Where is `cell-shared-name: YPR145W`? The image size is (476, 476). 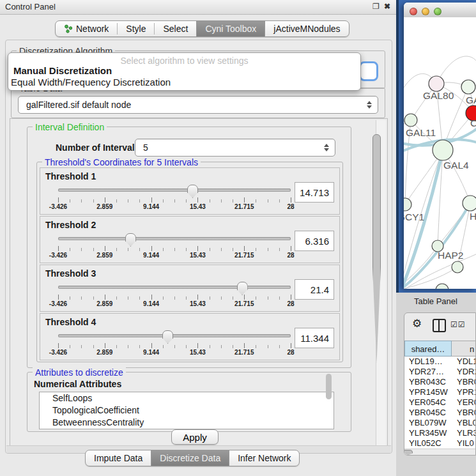 cell-shared-name: YPR145W is located at coordinates (428, 392).